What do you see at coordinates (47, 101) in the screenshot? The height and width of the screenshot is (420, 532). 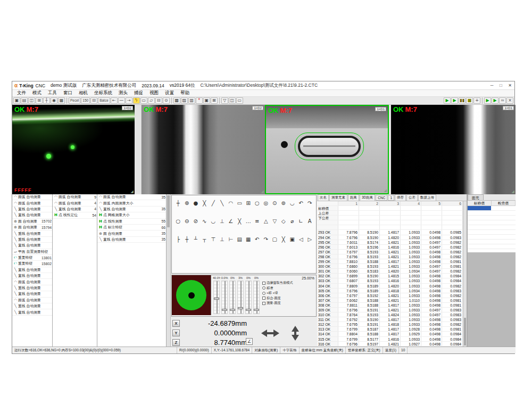 I see `toolbar-button-crosshair: ┼` at bounding box center [47, 101].